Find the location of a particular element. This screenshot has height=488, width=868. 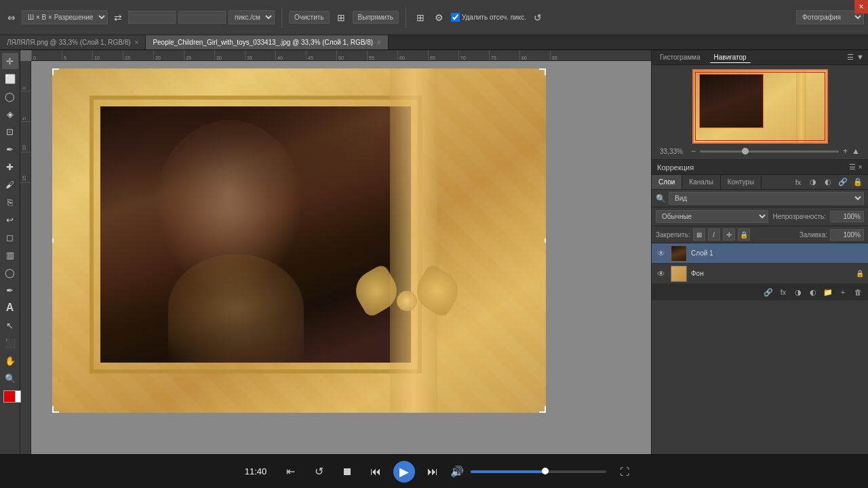

opacity-input is located at coordinates (847, 217).